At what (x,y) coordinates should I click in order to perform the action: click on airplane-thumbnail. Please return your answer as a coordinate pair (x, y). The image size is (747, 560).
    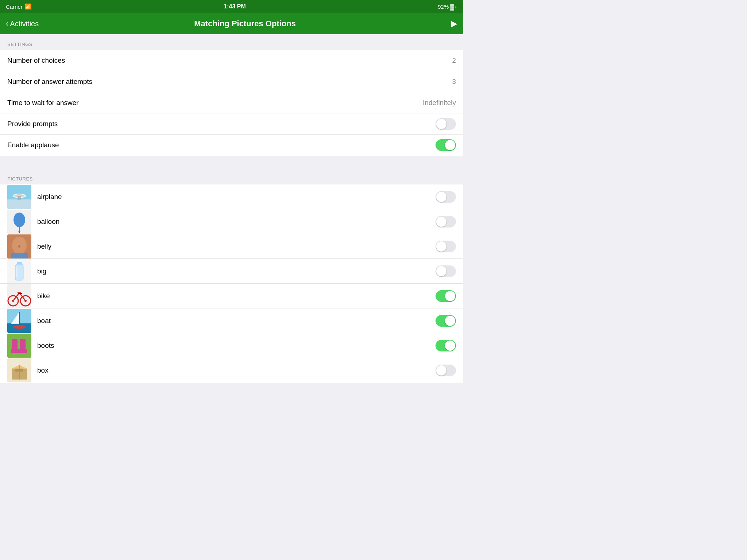
    Looking at the image, I should click on (19, 197).